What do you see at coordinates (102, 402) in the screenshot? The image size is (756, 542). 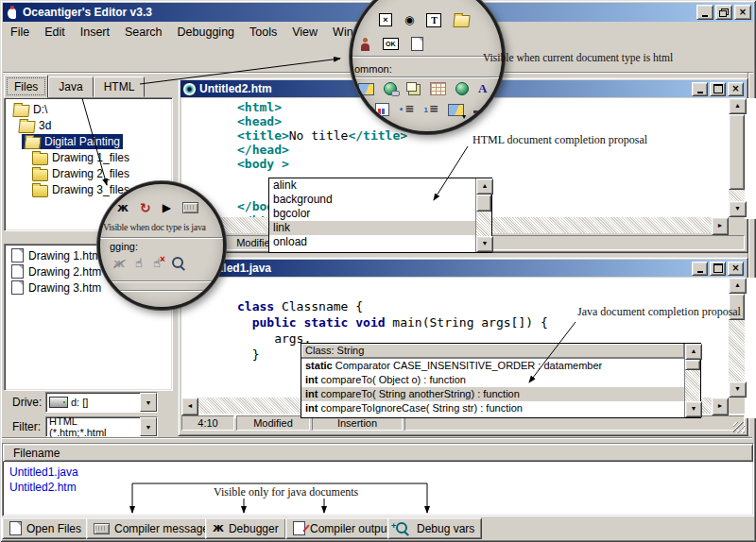 I see `drive-select: d: [] ▼` at bounding box center [102, 402].